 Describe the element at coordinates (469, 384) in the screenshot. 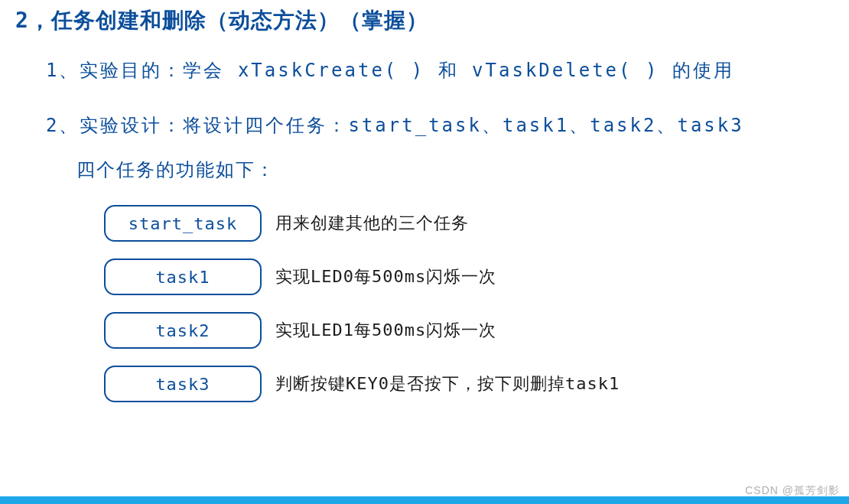

I see `task-row: task3 判断按键KEY0是否按下，按下则删掉task1` at that location.